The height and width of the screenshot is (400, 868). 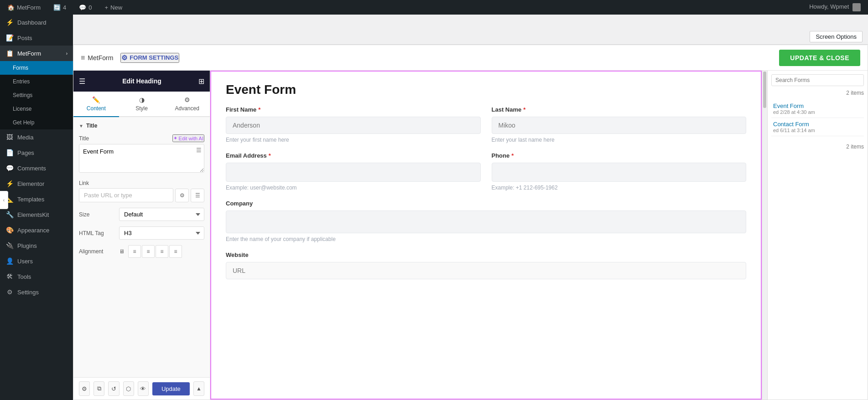 I want to click on footer-responsive-btn: ⬡, so click(x=129, y=389).